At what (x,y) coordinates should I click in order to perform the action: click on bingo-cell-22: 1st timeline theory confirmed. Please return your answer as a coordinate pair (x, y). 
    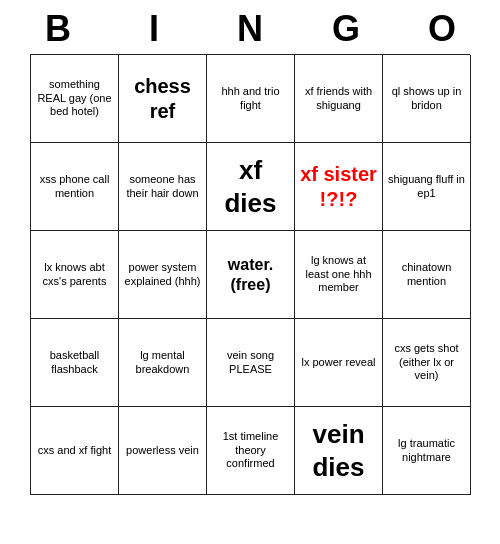
    Looking at the image, I should click on (251, 451).